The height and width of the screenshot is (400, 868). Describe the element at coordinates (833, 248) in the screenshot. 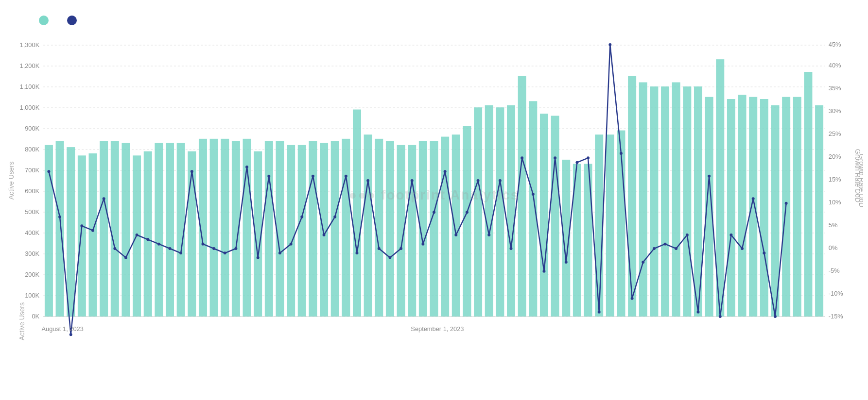

I see `svg-text: 0%` at that location.